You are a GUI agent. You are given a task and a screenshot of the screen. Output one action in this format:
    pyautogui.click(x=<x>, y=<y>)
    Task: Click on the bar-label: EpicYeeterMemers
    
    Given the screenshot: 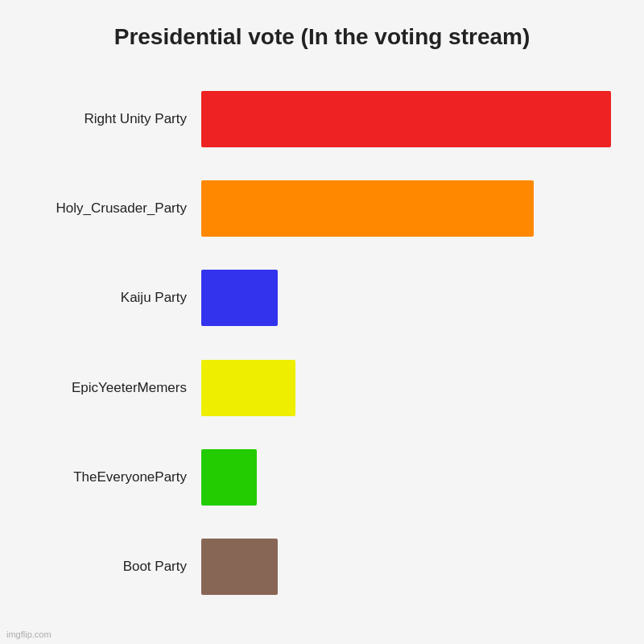 What is the action you would take?
    pyautogui.click(x=109, y=388)
    